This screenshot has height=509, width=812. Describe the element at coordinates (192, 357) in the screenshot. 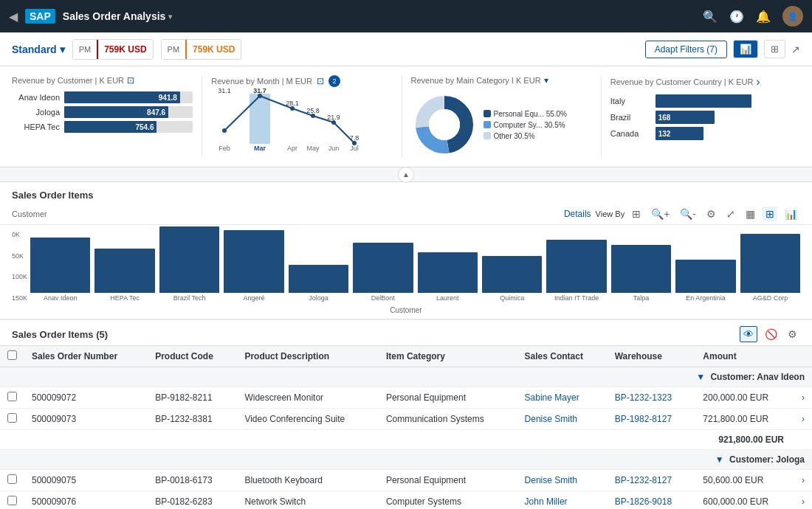

I see `col-product-code: Product Code` at that location.